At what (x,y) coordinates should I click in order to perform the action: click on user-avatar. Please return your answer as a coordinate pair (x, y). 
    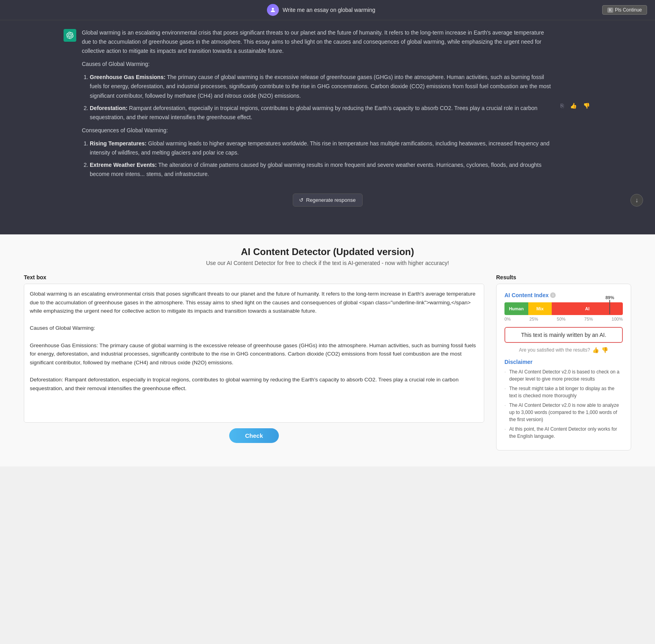
    Looking at the image, I should click on (273, 10).